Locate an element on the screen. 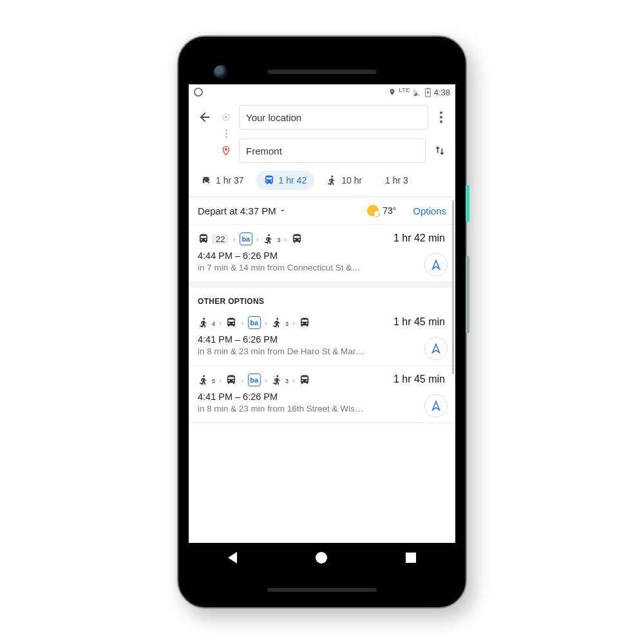 The image size is (644, 644). tab-walking-label: 10 hr is located at coordinates (352, 180).